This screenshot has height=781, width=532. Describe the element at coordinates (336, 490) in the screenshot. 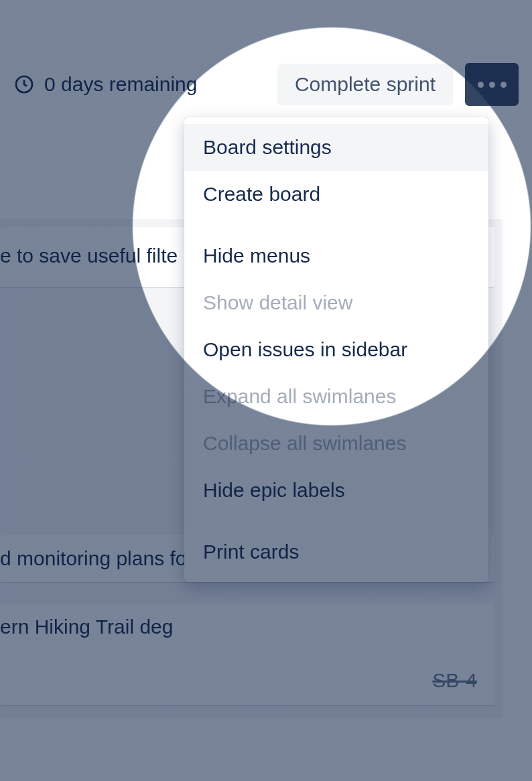

I see `menu-item-hide-epic-labels: Hide epic labels` at that location.